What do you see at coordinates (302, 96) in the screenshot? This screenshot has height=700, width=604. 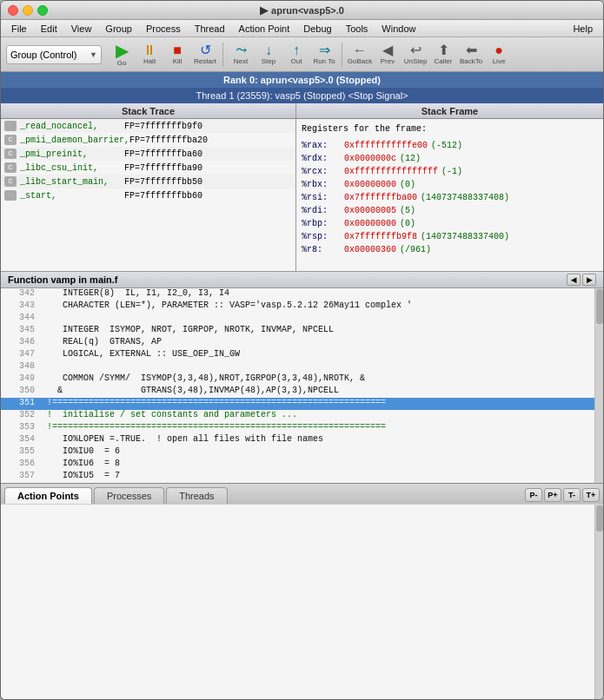 I see `thread-bar: Thread 1 (23559): vasp5 (Stopped) <Stop …` at bounding box center [302, 96].